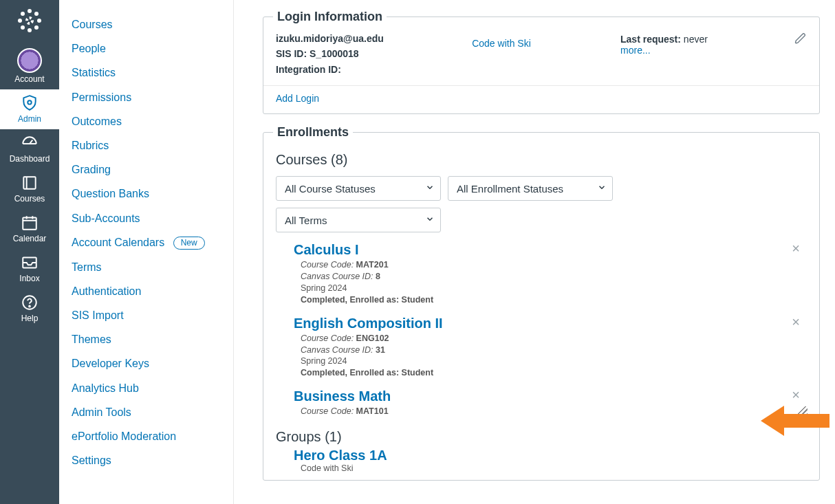 The height and width of the screenshot is (504, 835). What do you see at coordinates (541, 188) in the screenshot?
I see `enrollment-filters: All Course Statuses All Enrollment Statu…` at bounding box center [541, 188].